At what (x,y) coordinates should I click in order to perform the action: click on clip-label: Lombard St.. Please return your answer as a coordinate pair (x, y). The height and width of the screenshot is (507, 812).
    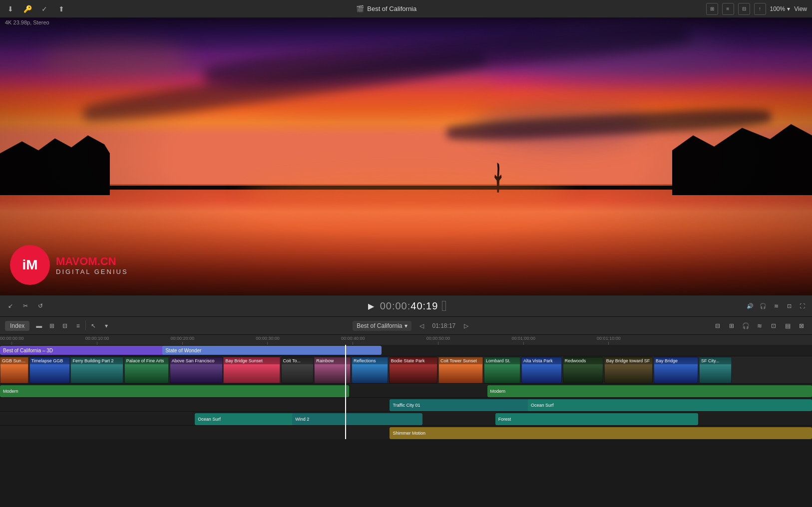
    Looking at the image, I should click on (502, 361).